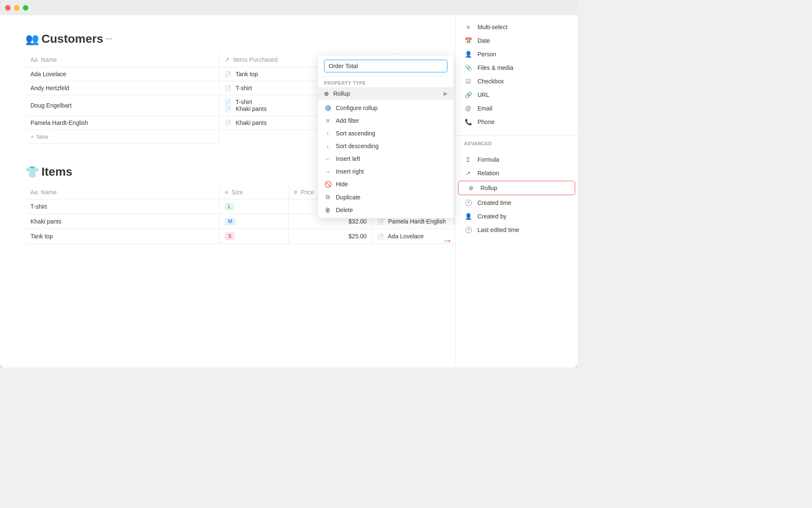 Image resolution: width=812 pixels, height=508 pixels. Describe the element at coordinates (326, 94) in the screenshot. I see `rollup-search-icon: ⊕` at that location.